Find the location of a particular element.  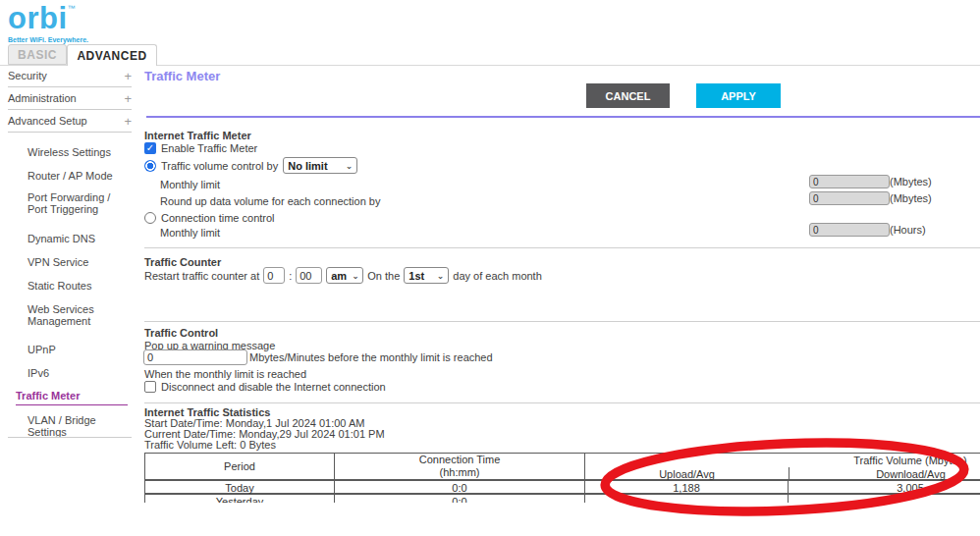

traffic-volume-control-radio is located at coordinates (150, 166).